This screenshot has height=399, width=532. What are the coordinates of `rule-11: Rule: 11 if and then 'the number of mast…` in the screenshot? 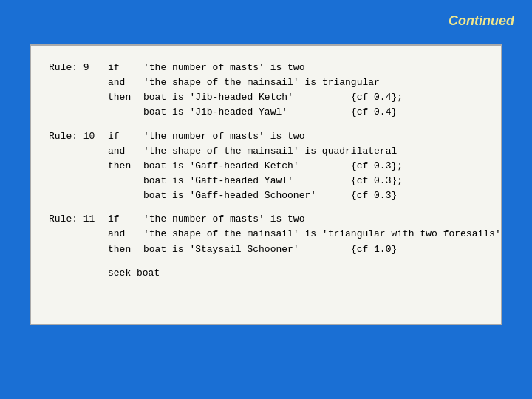 It's located at (266, 234).